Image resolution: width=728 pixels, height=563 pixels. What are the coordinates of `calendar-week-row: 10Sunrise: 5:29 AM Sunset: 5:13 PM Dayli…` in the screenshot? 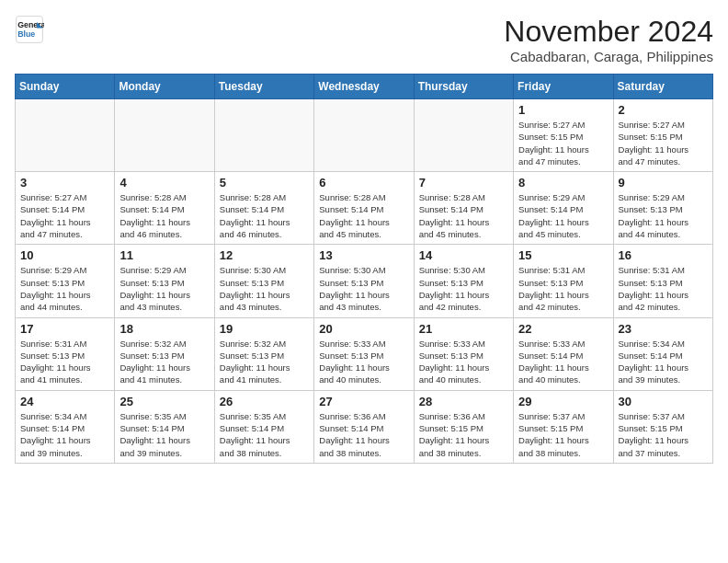 It's located at (364, 282).